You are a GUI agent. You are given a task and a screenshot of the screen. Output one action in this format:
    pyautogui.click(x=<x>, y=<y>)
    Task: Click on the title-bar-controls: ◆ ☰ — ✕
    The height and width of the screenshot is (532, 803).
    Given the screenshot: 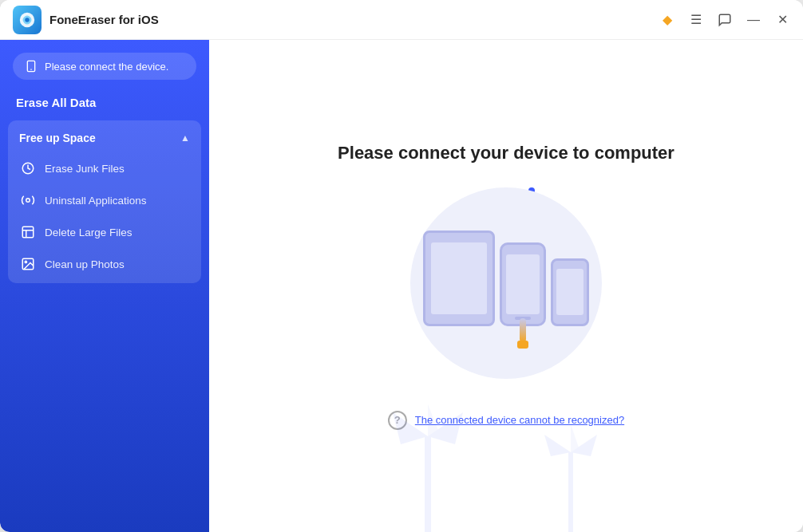 What is the action you would take?
    pyautogui.click(x=725, y=20)
    